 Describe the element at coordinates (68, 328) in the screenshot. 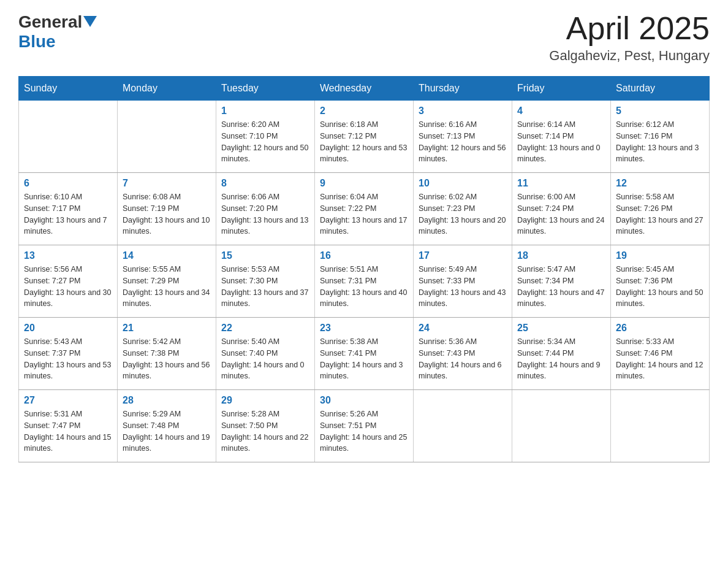

I see `day-number: 20` at that location.